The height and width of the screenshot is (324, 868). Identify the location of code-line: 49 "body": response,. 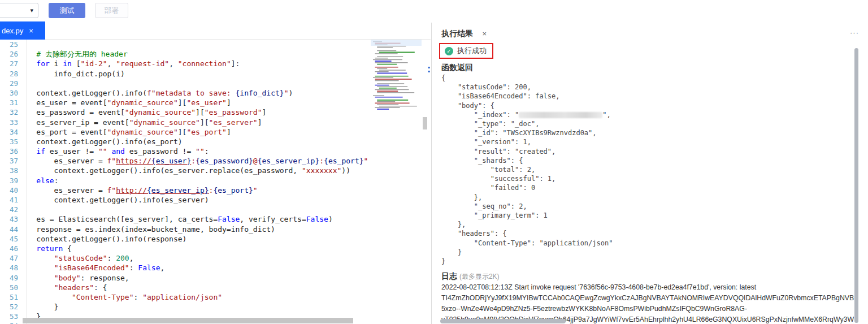
(215, 278).